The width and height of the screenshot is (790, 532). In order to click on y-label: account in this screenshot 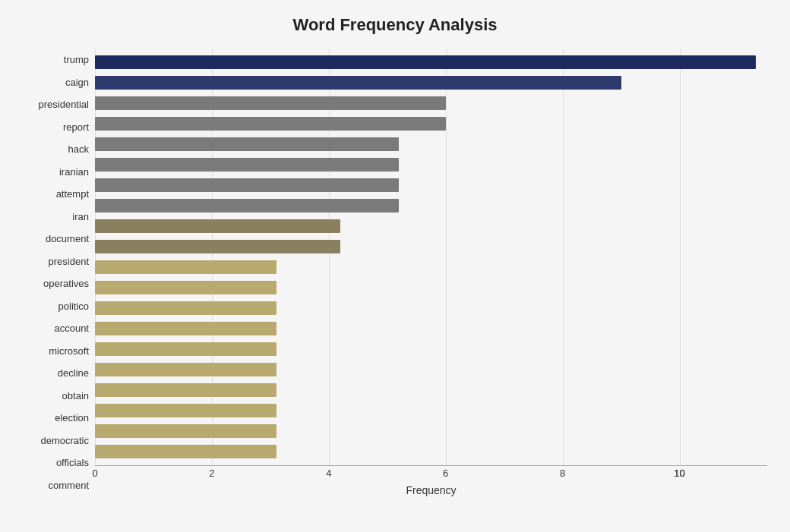, I will do `click(71, 328)`.